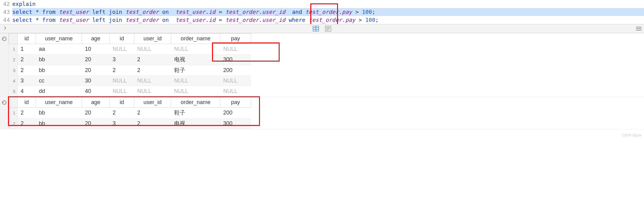 Image resolution: width=644 pixels, height=213 pixels. I want to click on editor-line: 42explain, so click(322, 4).